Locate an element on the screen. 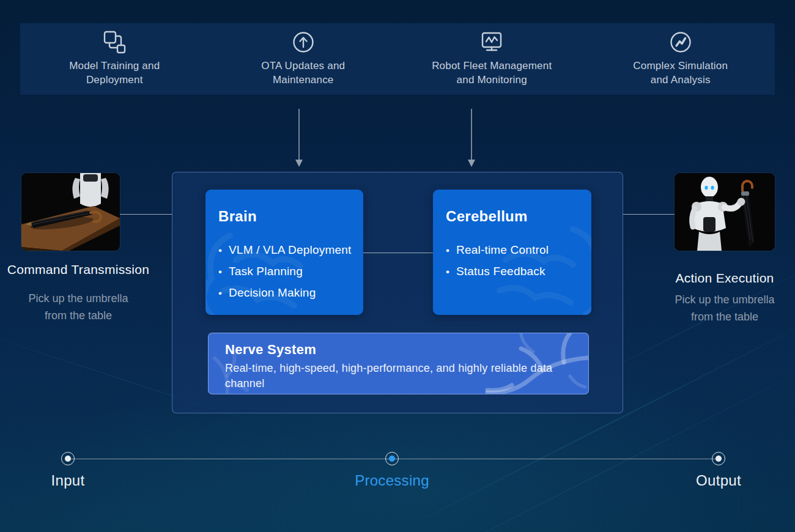  cerebellum-bullet-list: •Real-time Control •Status Feedback is located at coordinates (519, 261).